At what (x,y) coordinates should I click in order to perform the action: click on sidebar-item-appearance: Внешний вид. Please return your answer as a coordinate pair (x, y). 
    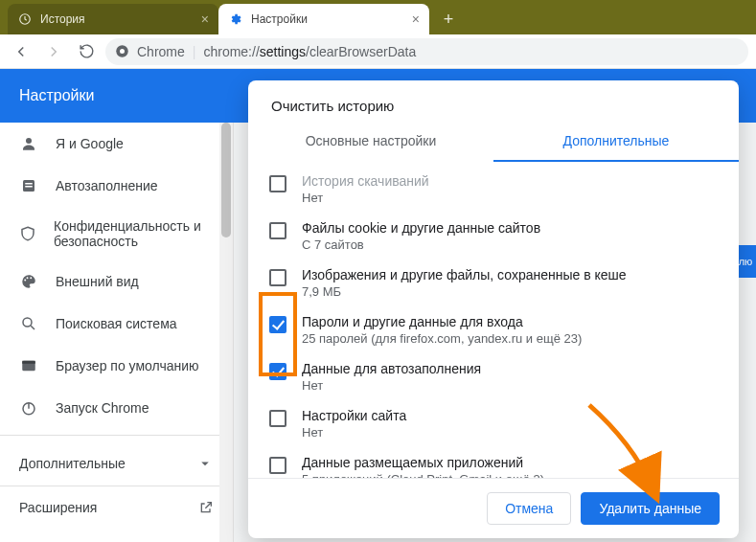
    Looking at the image, I should click on (117, 282).